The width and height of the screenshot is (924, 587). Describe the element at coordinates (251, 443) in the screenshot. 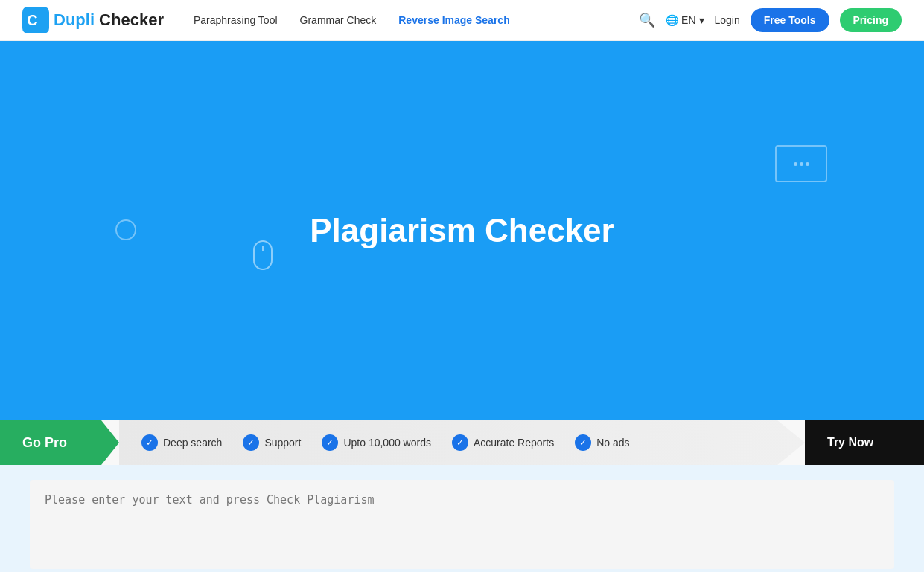

I see `check-icon-2: ✓` at that location.